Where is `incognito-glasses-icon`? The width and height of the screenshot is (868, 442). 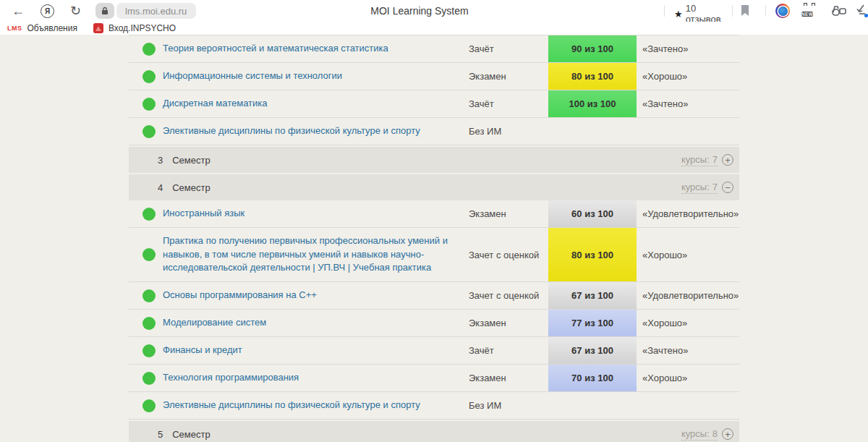
incognito-glasses-icon is located at coordinates (840, 12).